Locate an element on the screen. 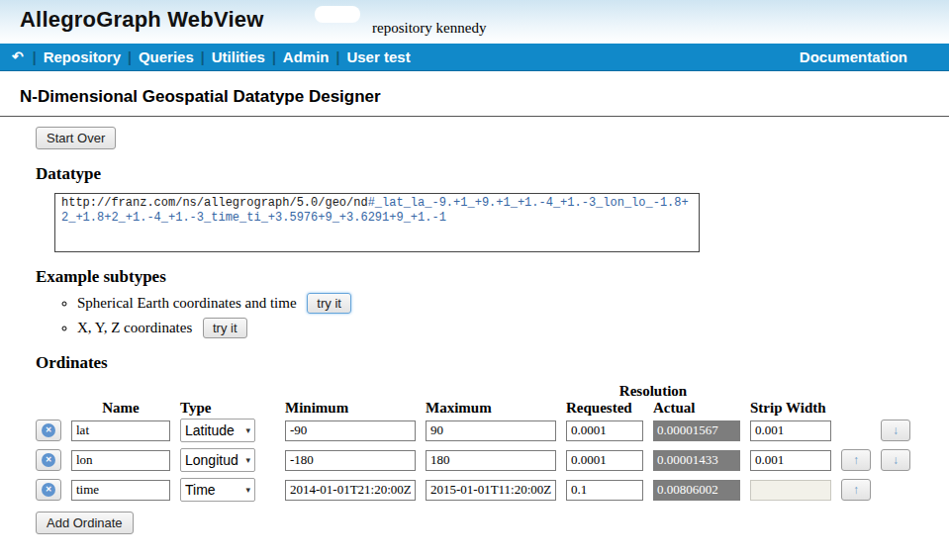  example-label: X, Y, Z coordinates is located at coordinates (135, 327).